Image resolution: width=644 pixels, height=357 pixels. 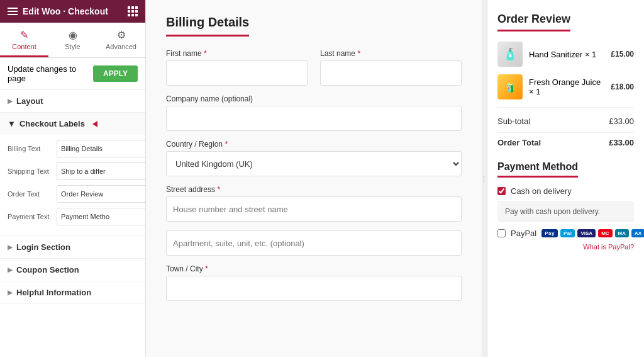 What do you see at coordinates (622, 233) in the screenshot?
I see `maestro-badge: MA` at bounding box center [622, 233].